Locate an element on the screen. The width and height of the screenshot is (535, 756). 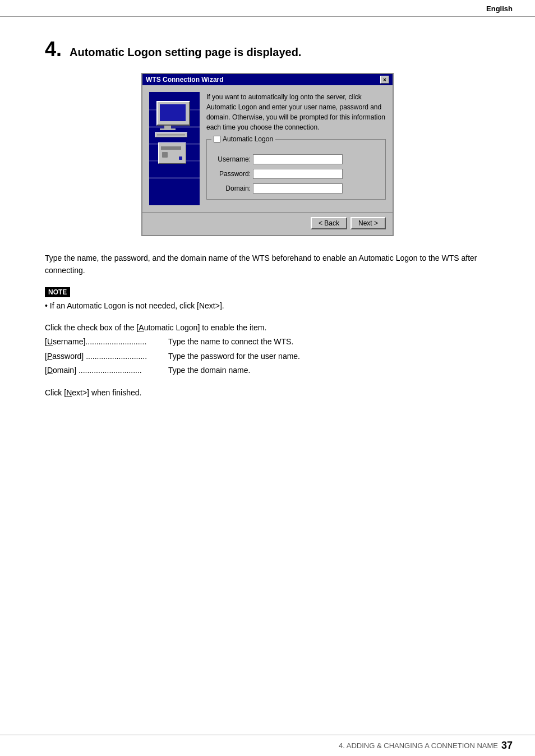
step-title: Automatic Logon setting page is displaye… is located at coordinates (185, 53).